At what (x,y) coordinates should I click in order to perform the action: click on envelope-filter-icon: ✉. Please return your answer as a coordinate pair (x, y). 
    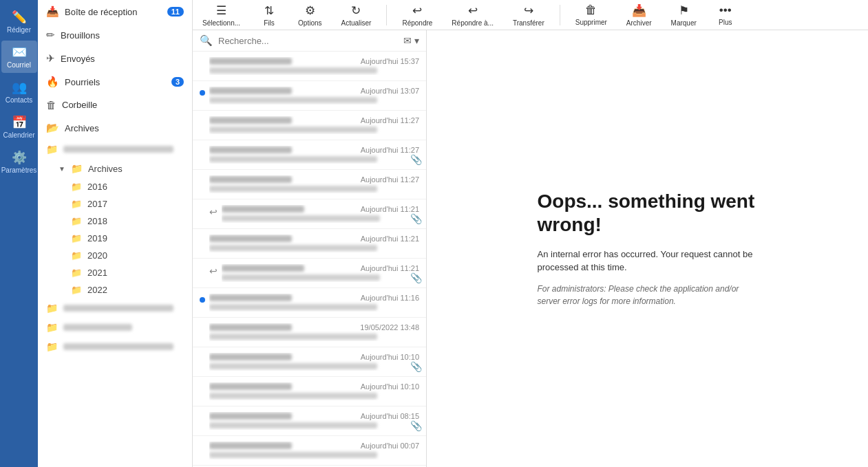
    Looking at the image, I should click on (407, 41).